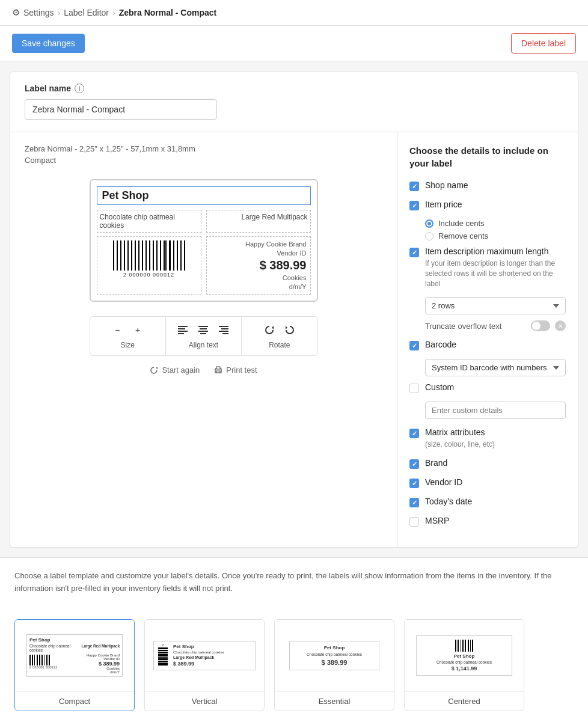 The height and width of the screenshot is (722, 588). I want to click on price-radio-group: Include cents Remove cents, so click(495, 230).